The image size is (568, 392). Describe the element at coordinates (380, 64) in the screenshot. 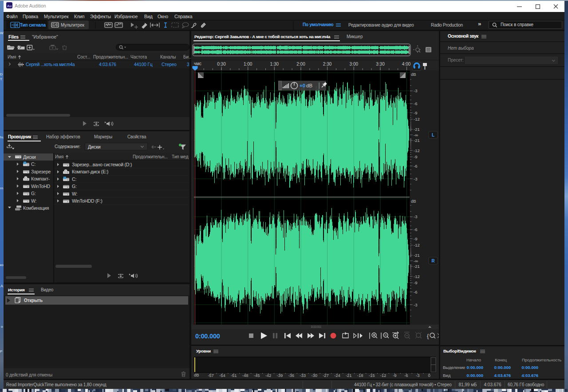

I see `svg-text: 3:30` at that location.